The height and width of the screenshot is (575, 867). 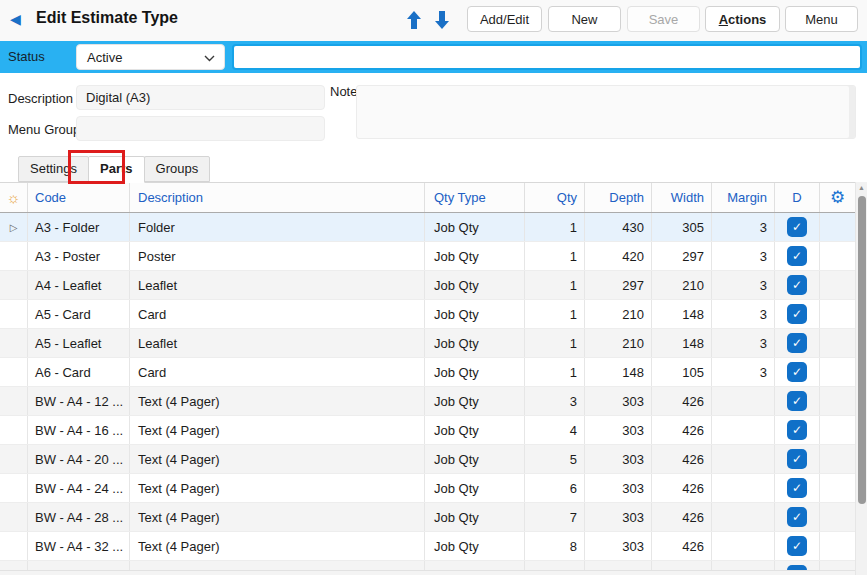 I want to click on cell-qty: 5, so click(x=555, y=459).